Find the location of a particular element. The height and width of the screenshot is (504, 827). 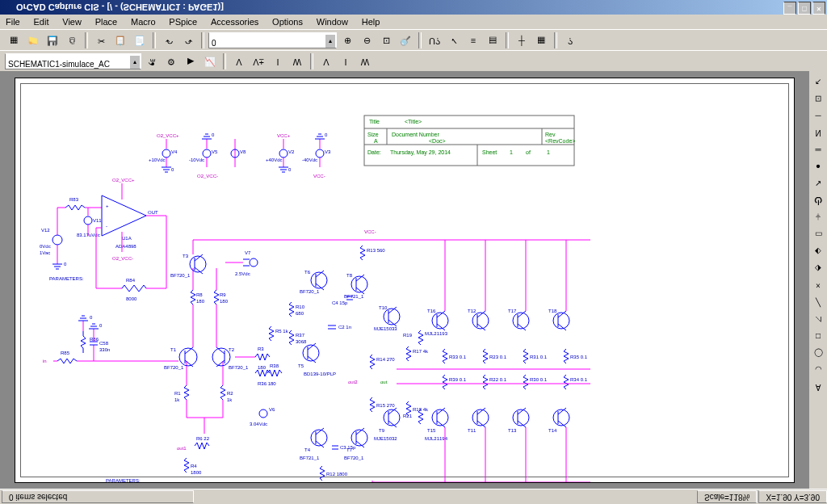

tb-zoomin-icon: ⊕ is located at coordinates (347, 40).